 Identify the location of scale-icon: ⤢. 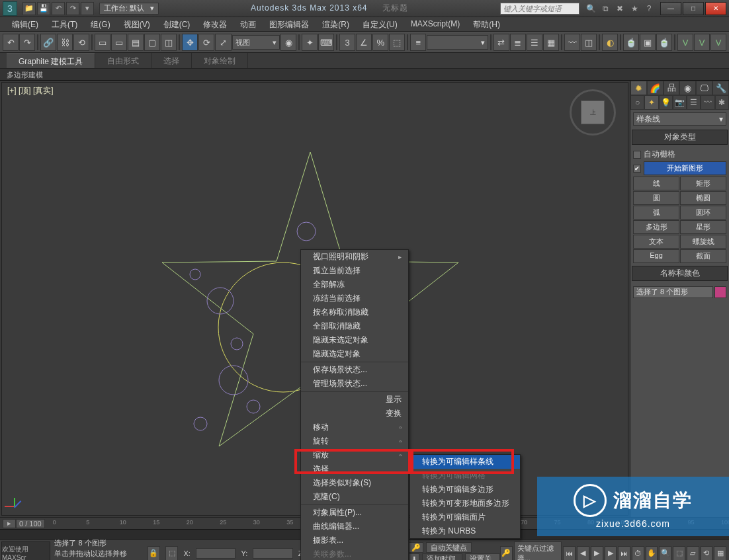
(223, 42).